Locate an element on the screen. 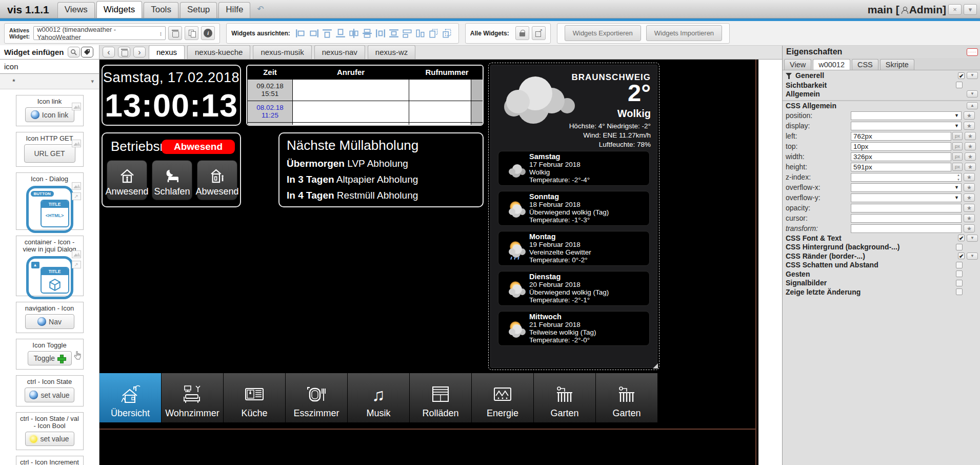 The height and width of the screenshot is (465, 980). view-tab-nexus-musik: nexus-musik is located at coordinates (282, 52).